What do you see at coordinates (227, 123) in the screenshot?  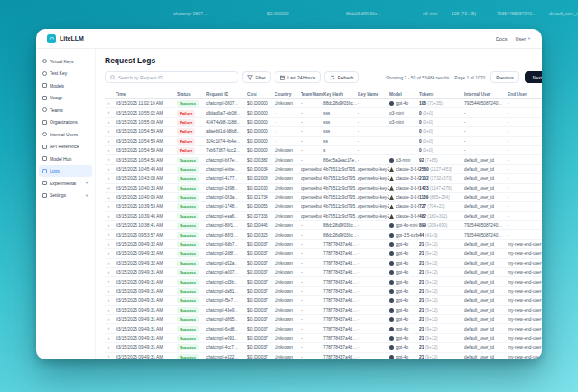 I see `cell-request-id: 43474a98-3188…` at bounding box center [227, 123].